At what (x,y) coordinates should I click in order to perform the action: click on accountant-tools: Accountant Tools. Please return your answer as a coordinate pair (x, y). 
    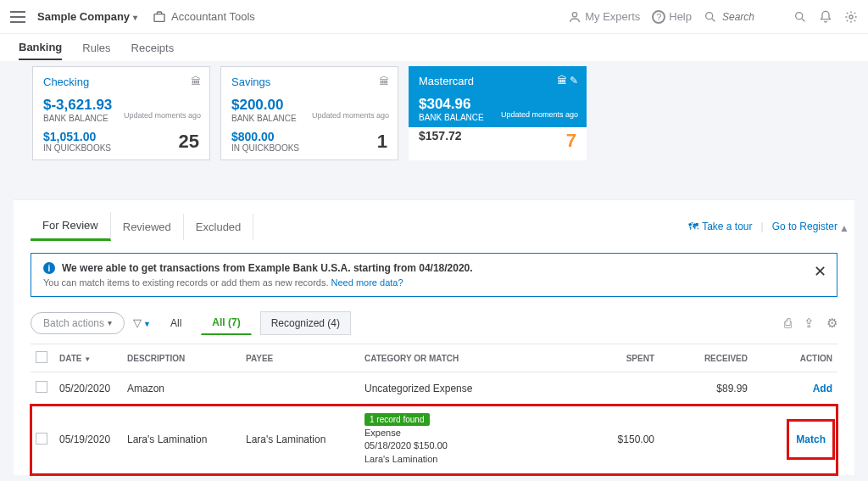
    Looking at the image, I should click on (203, 17).